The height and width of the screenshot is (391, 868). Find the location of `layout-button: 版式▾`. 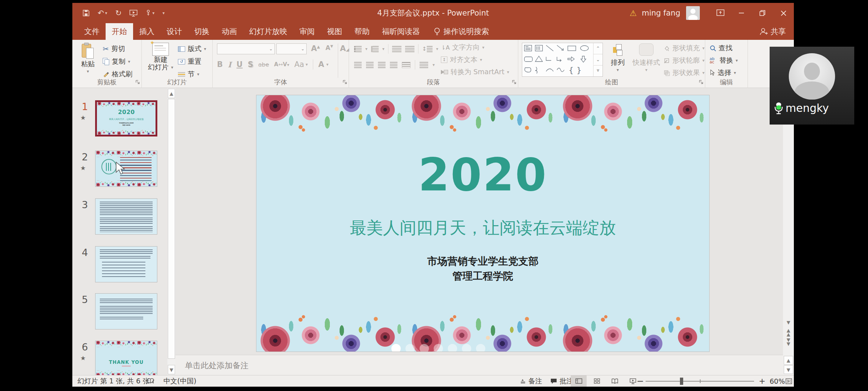

layout-button: 版式▾ is located at coordinates (192, 49).